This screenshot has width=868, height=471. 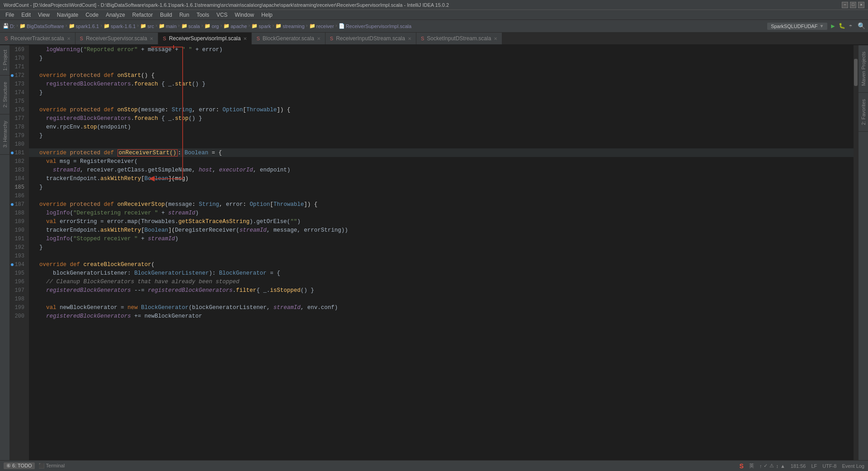 I want to click on structure-panel-tab: 2: Structure, so click(x=5, y=95).